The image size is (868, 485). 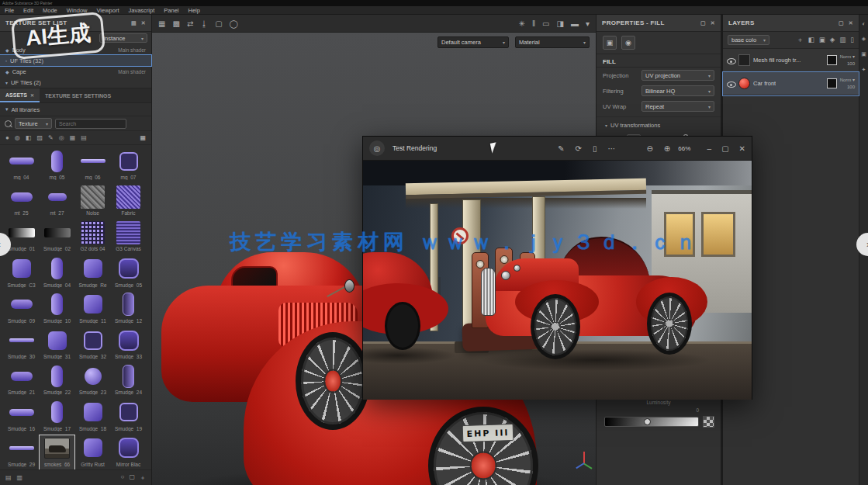 I want to click on zoom-in-icon: ⊕, so click(x=667, y=149).